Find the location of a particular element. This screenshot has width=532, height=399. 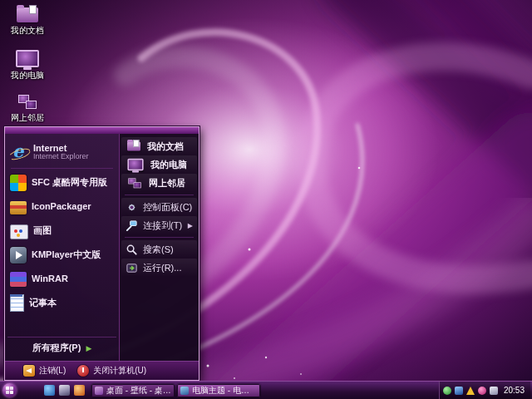

menu-item-label: WinRAR is located at coordinates (50, 278).